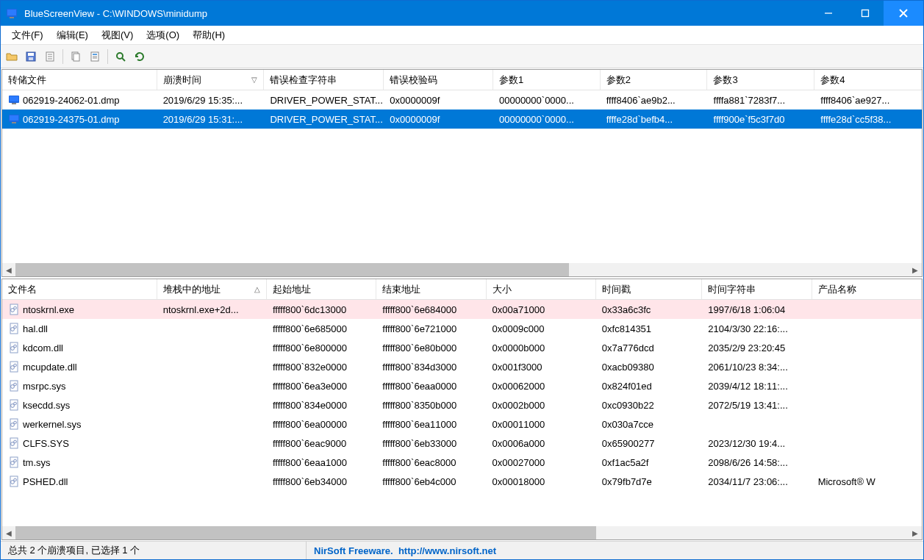 This screenshot has height=560, width=924. What do you see at coordinates (541, 463) in the screenshot?
I see `cell-size: 0x00027000` at bounding box center [541, 463].